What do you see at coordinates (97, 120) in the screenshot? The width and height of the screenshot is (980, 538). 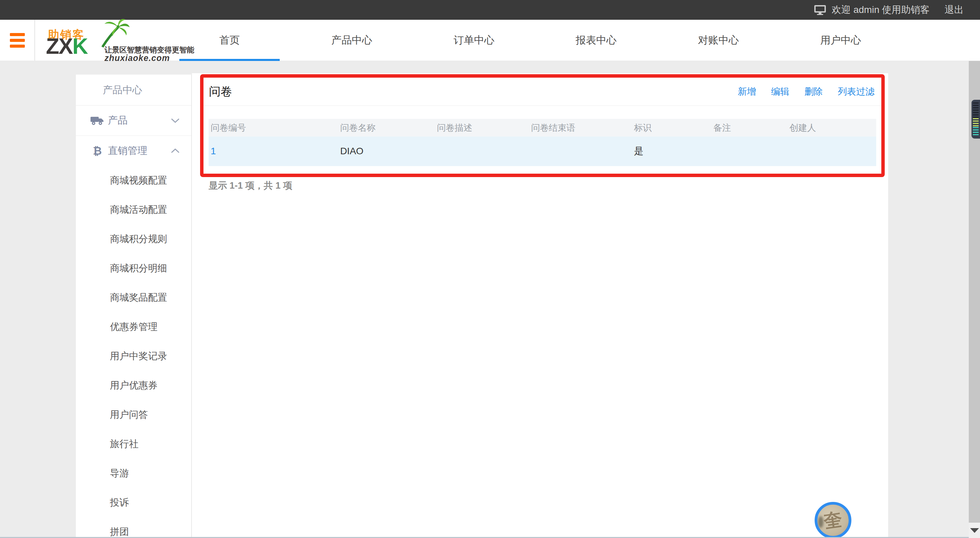 I see `truck-icon` at bounding box center [97, 120].